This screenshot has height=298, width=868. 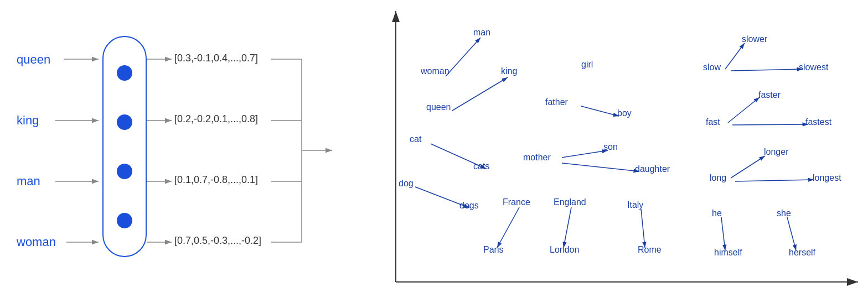 I want to click on node-Paris: Paris, so click(x=493, y=250).